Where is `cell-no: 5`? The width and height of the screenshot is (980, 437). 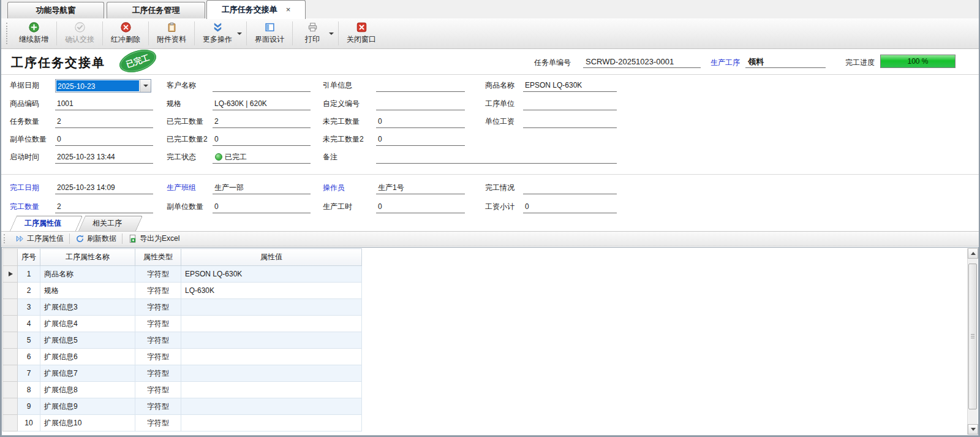
cell-no: 5 is located at coordinates (29, 341).